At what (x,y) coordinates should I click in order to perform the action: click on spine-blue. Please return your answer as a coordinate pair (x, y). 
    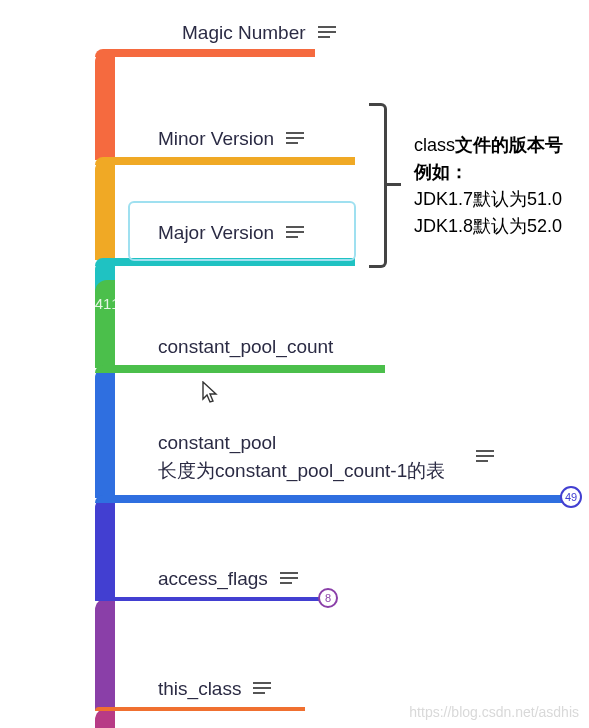
    Looking at the image, I should click on (105, 432).